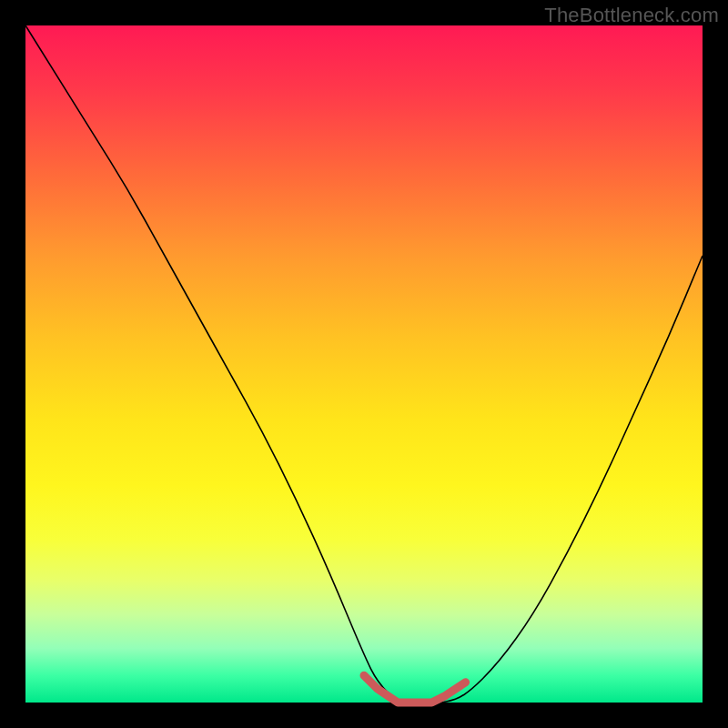 The image size is (728, 728). Describe the element at coordinates (415, 689) in the screenshot. I see `optimal-zone-highlight` at that location.